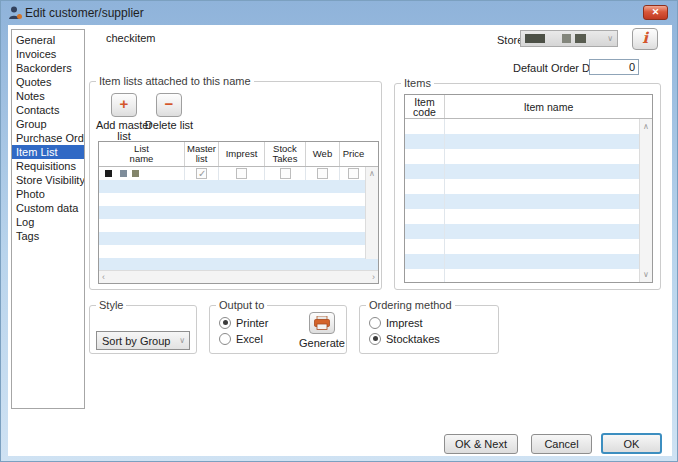 This screenshot has width=678, height=462. I want to click on sidebar-item-tags: Tags, so click(48, 236).